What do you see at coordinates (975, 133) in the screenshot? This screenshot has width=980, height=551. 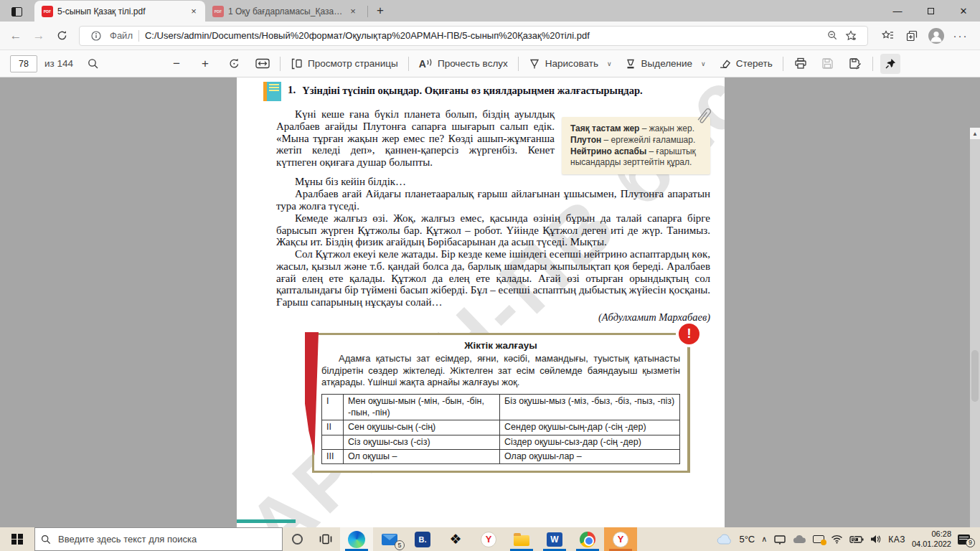 I see `scroll-up-icon: ▲` at bounding box center [975, 133].